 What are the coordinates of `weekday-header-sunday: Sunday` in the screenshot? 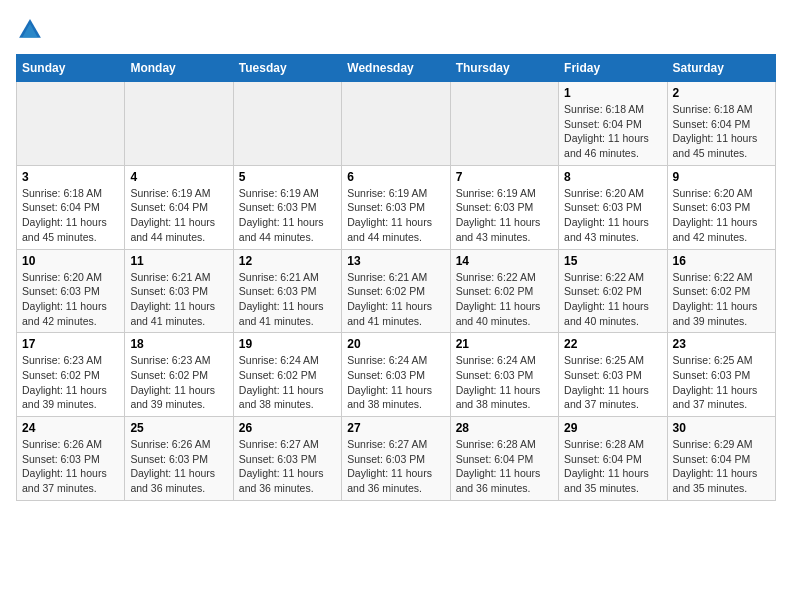 It's located at (71, 68).